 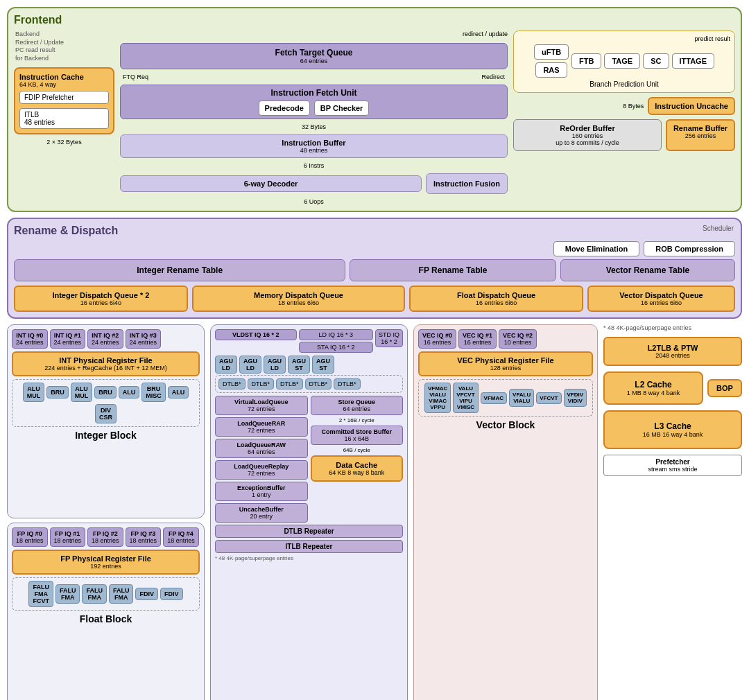 What do you see at coordinates (105, 619) in the screenshot?
I see `fp-block-label: Float Block` at bounding box center [105, 619].